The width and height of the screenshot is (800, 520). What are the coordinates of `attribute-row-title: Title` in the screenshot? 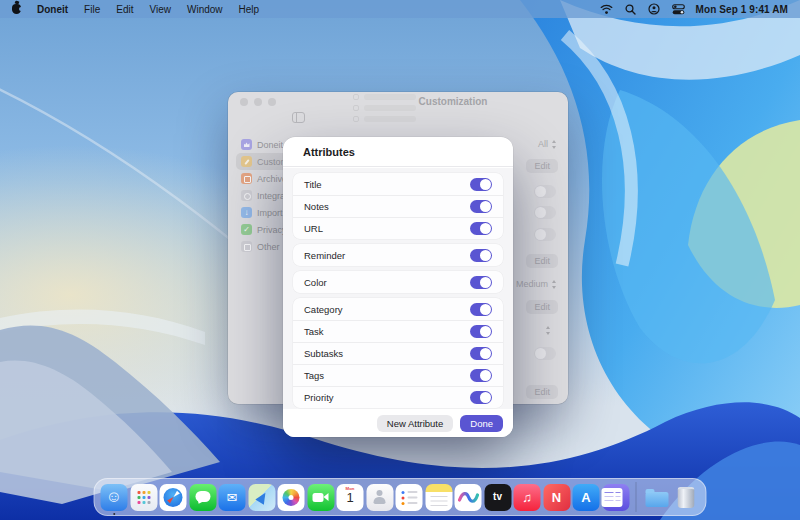 It's located at (398, 184).